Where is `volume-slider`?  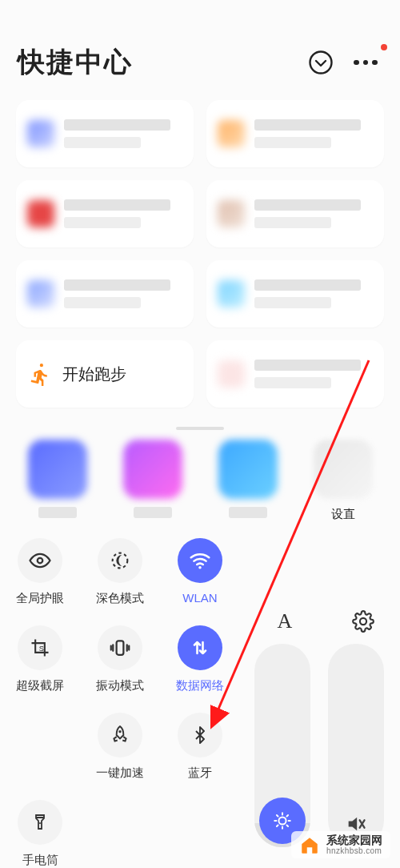
volume-slider is located at coordinates (356, 745).